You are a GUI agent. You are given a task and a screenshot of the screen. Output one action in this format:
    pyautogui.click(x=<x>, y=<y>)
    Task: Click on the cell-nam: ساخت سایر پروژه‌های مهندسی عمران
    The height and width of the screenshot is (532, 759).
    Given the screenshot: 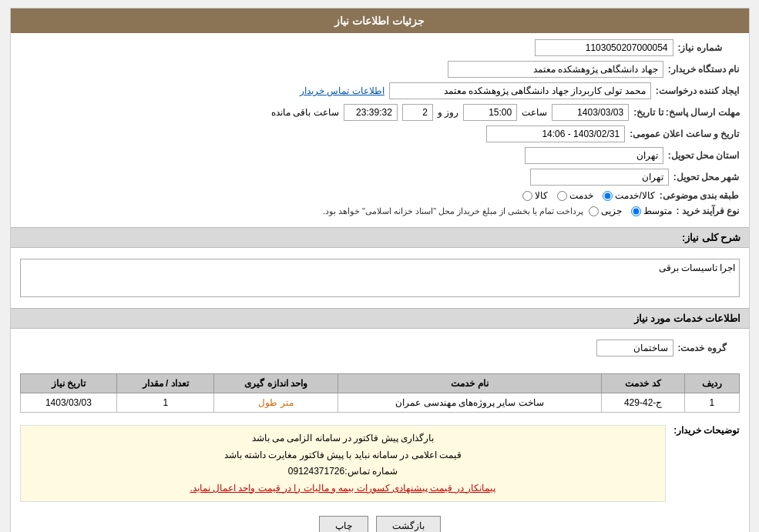 What is the action you would take?
    pyautogui.click(x=470, y=403)
    